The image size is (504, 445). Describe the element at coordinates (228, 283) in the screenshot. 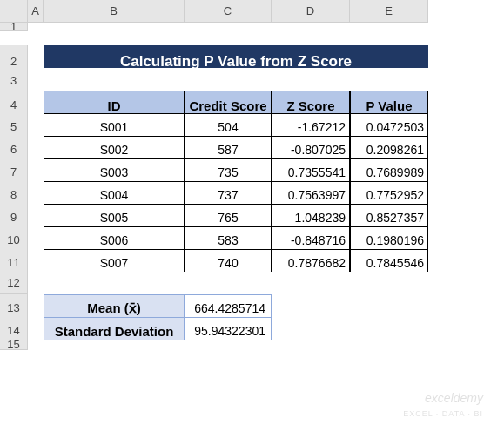

I see `cell-c12` at that location.